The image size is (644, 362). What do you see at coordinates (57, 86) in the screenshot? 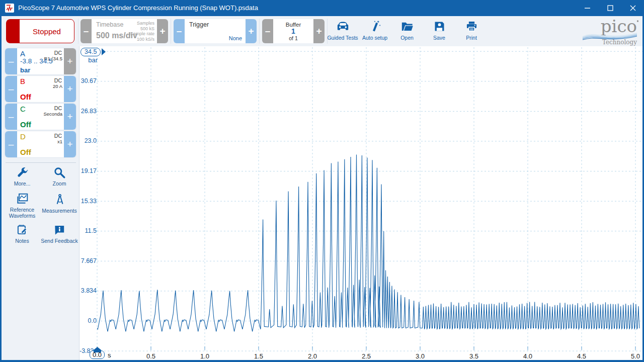
I see `channel-b-probe: 20 A` at bounding box center [57, 86].